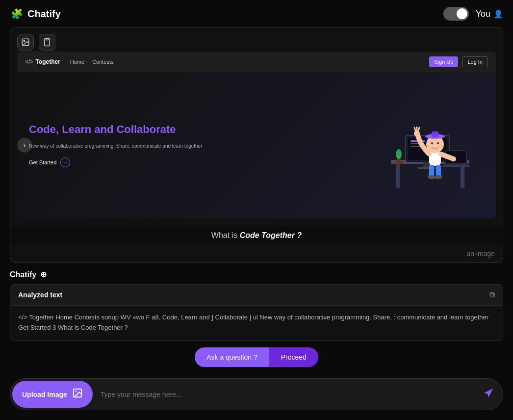 The image size is (513, 420). I want to click on ask-question-button: Ask a question ?, so click(232, 357).